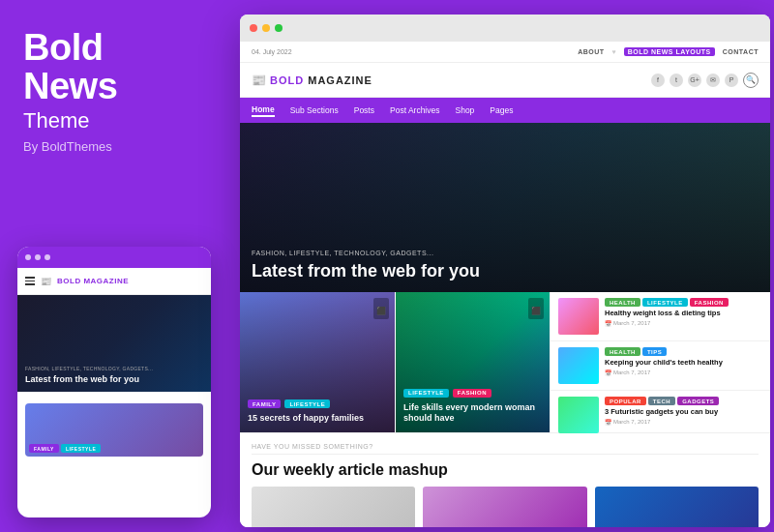 This screenshot has width=774, height=532. Describe the element at coordinates (625, 400) in the screenshot. I see `tag-popular: POPULAR` at that location.